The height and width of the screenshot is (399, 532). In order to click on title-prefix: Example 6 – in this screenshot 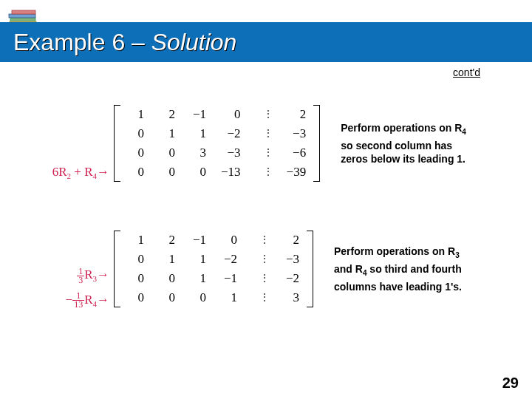, I will do `click(83, 42)`.